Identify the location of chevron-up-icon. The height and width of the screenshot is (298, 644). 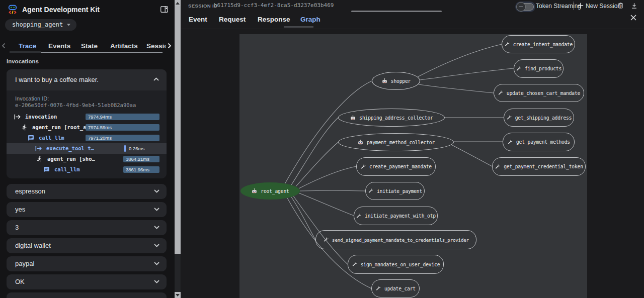
(156, 79).